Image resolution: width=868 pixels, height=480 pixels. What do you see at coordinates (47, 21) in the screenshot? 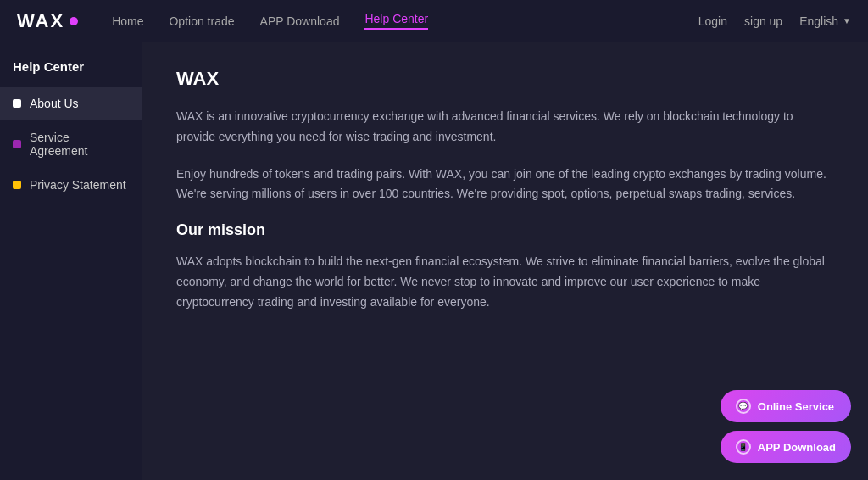
I see `logo: WAX` at bounding box center [47, 21].